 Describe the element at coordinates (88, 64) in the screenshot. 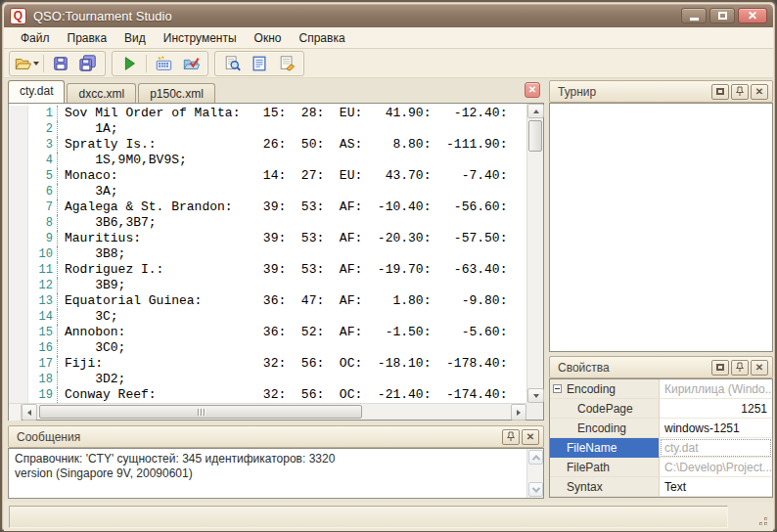

I see `save-all-button` at that location.